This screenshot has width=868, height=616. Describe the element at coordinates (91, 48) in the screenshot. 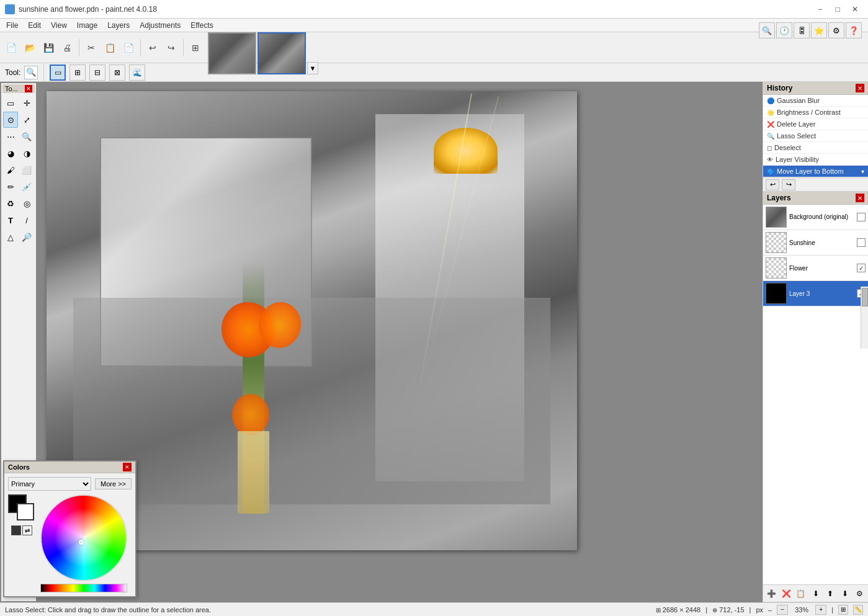

I see `cut-button: ✂` at that location.